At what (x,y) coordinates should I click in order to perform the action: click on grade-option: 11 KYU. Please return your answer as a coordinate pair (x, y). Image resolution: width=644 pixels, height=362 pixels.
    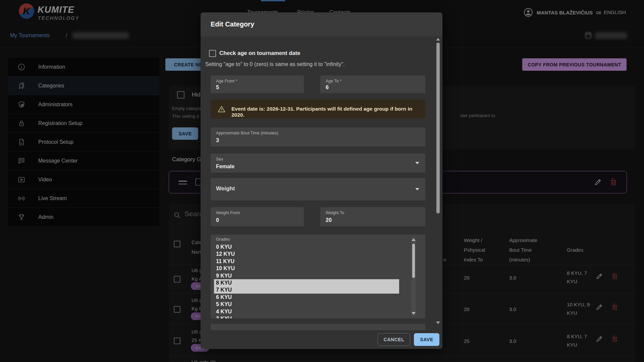
    Looking at the image, I should click on (307, 261).